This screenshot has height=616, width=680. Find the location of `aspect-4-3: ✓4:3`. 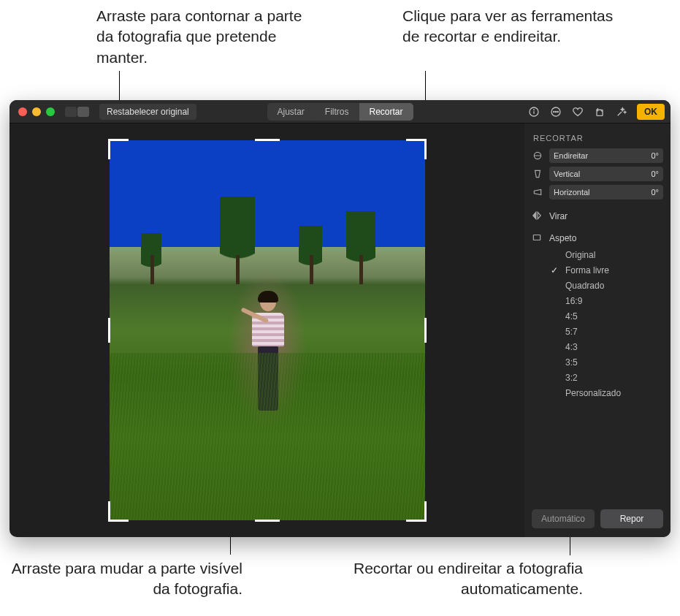

aspect-4-3: ✓4:3 is located at coordinates (607, 347).